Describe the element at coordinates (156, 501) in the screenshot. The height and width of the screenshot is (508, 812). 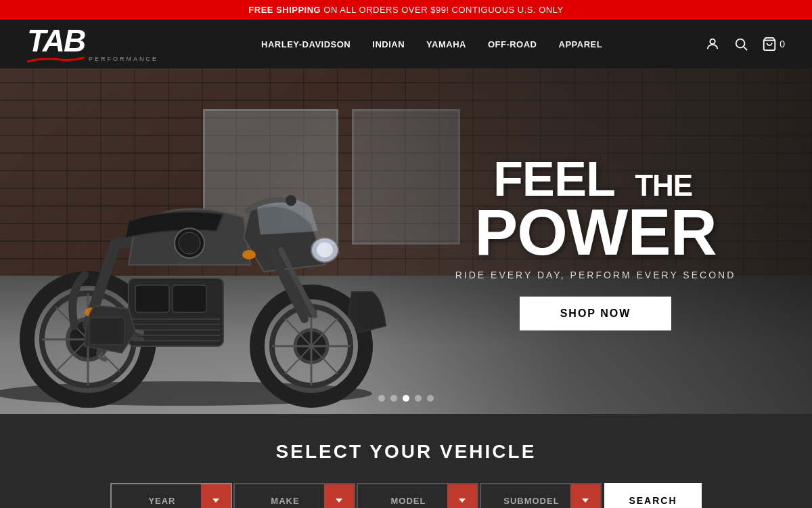
I see `year-label: YEAR` at that location.